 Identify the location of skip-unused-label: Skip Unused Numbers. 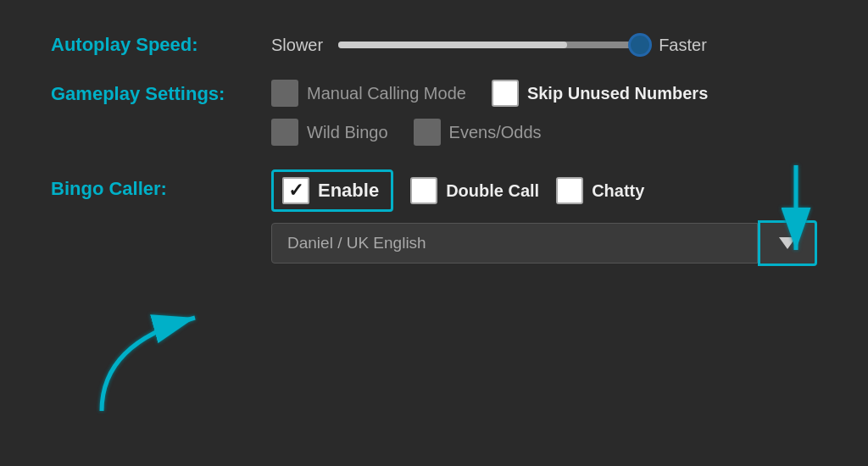
(617, 93).